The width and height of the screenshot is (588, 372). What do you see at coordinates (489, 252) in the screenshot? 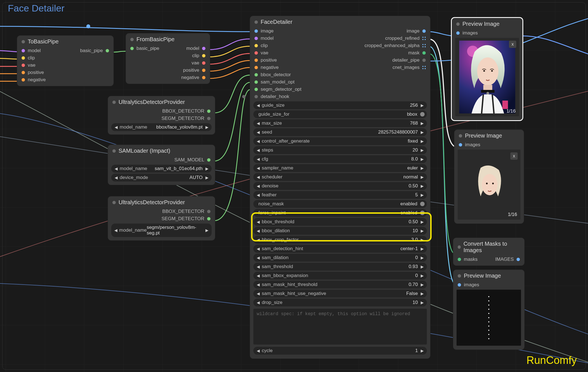
I see `node-convert-masks: Convert Masks to Images masks IMAGES` at bounding box center [489, 252].